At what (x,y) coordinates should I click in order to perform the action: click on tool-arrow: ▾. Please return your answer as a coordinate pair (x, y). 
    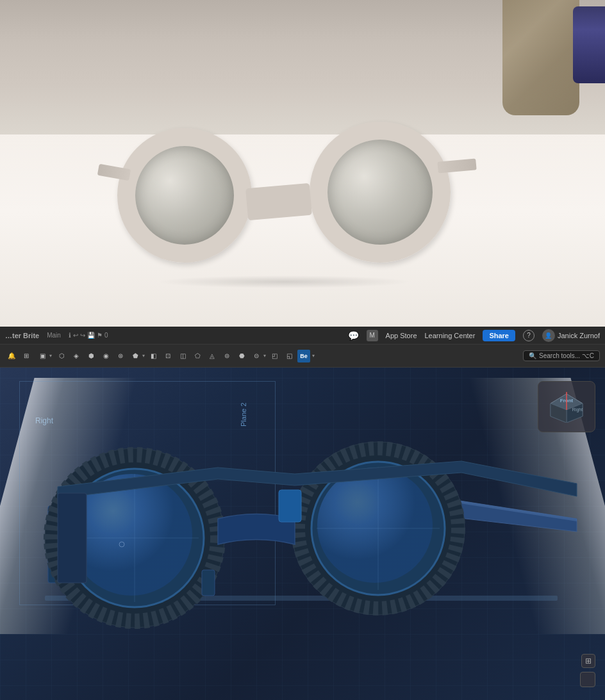
    Looking at the image, I should click on (51, 356).